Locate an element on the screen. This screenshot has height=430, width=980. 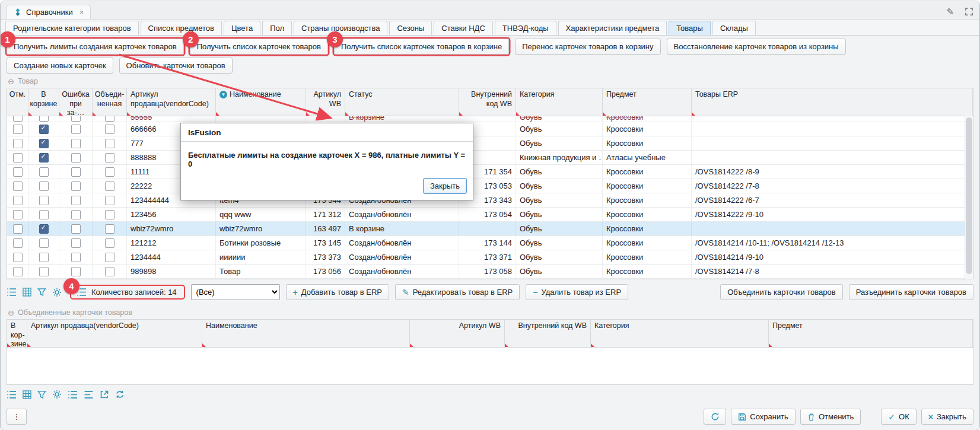
cell-internal is located at coordinates (488, 119).